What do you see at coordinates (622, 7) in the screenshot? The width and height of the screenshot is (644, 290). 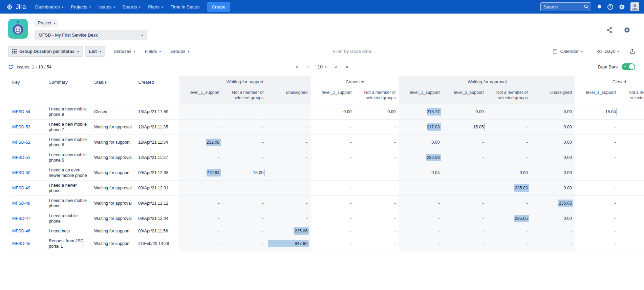 I see `settings-gear-icon` at bounding box center [622, 7].